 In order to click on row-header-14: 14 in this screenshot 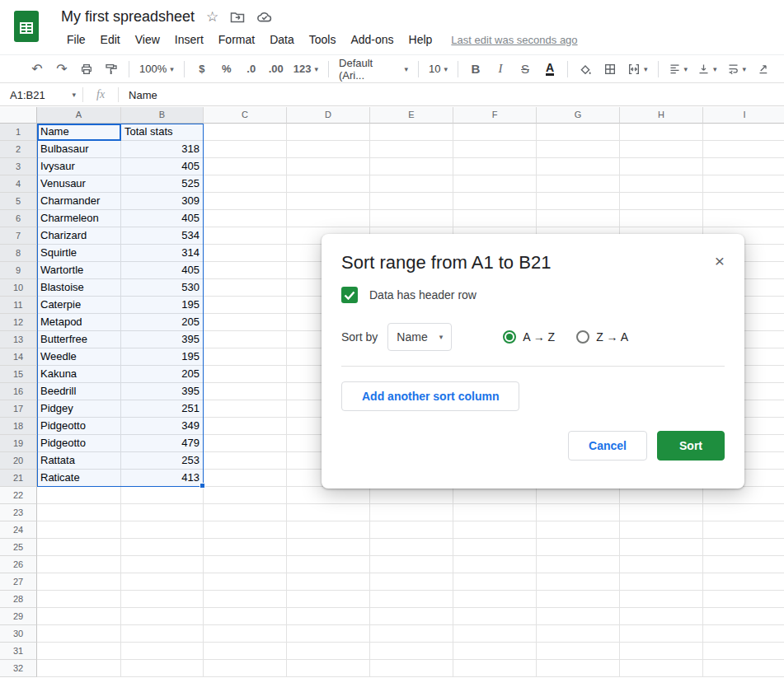, I will do `click(18, 358)`.